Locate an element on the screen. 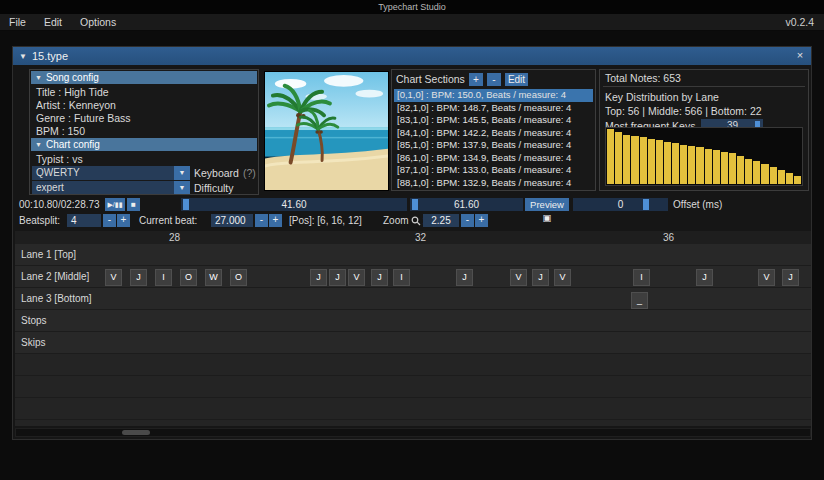 This screenshot has width=824, height=480. collapse-icon: ▼ is located at coordinates (23, 56).